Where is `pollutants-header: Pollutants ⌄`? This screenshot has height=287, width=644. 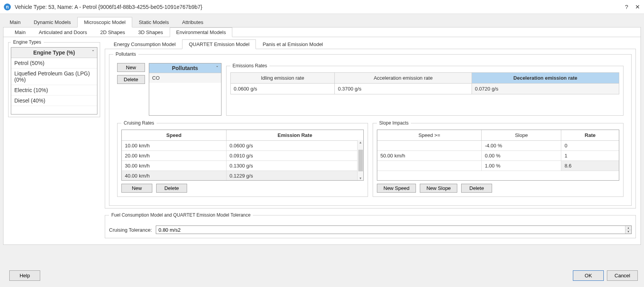 pollutants-header: Pollutants ⌄ is located at coordinates (185, 68).